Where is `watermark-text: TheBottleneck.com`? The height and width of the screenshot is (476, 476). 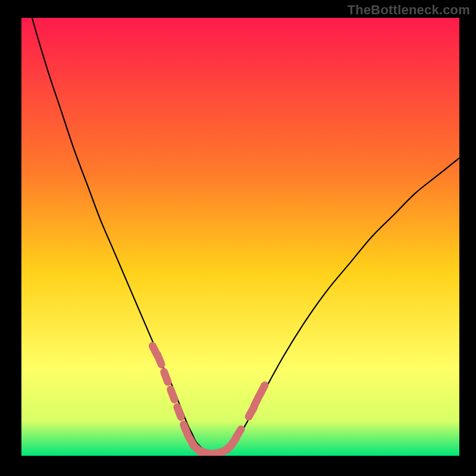
watermark-text: TheBottleneck.com is located at coordinates (409, 10).